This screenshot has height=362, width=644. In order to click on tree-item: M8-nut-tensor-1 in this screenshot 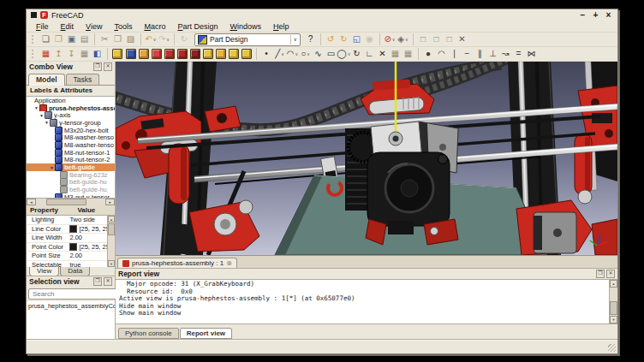, I will do `click(70, 152)`.